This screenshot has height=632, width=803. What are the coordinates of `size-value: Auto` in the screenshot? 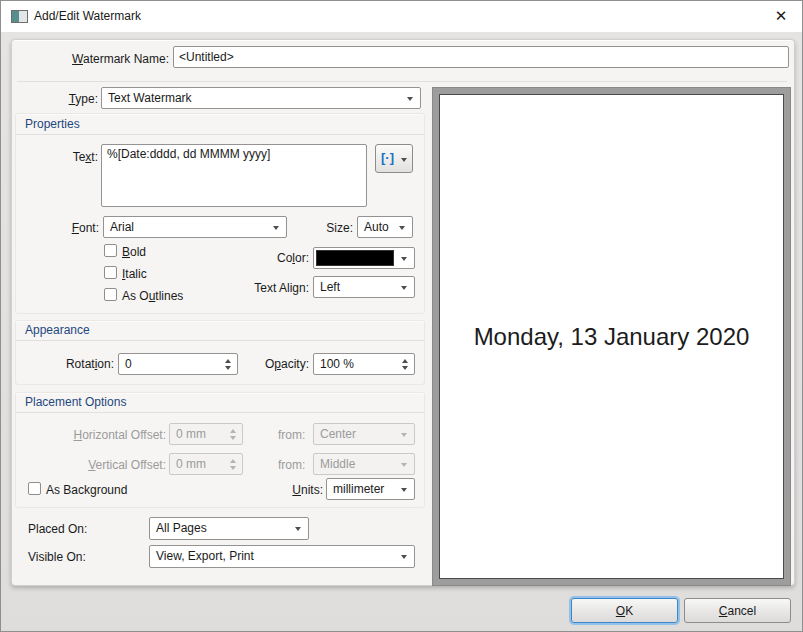 It's located at (376, 227).